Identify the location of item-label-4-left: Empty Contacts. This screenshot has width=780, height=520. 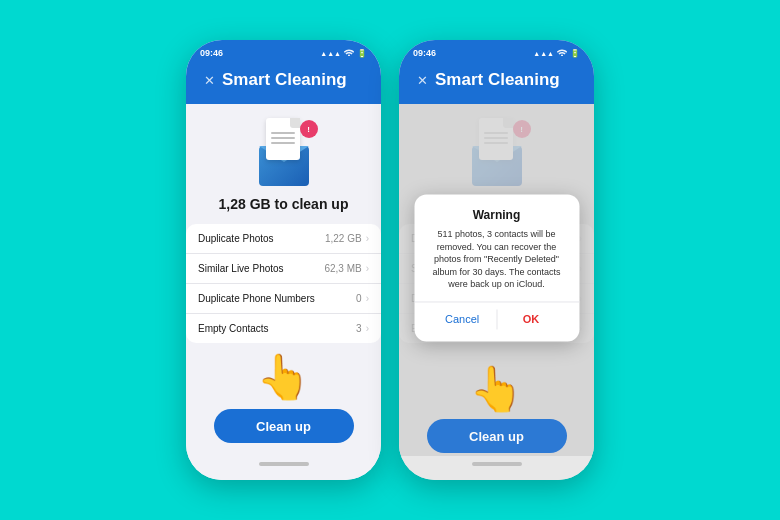
(277, 328).